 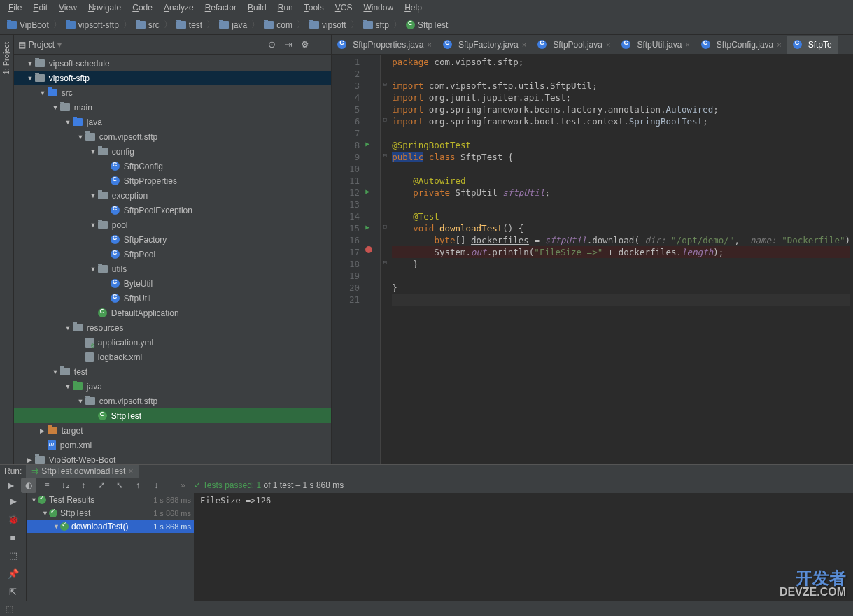 What do you see at coordinates (376, 25) in the screenshot?
I see `crumb-sftp: sftp` at bounding box center [376, 25].